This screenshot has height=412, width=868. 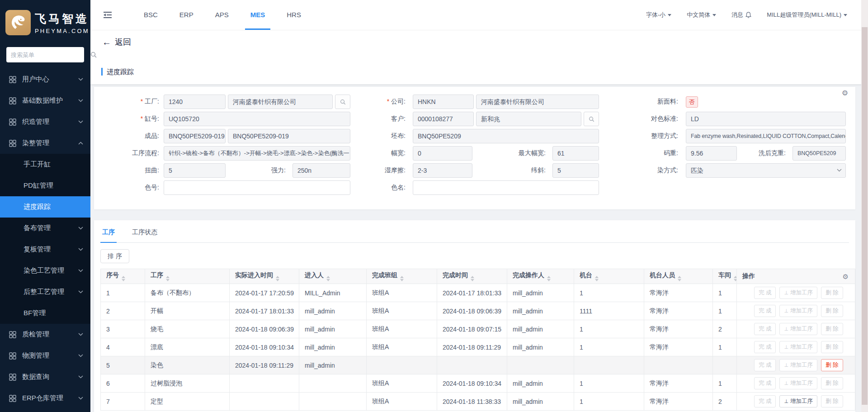 I want to click on twist-field: 5, so click(x=194, y=170).